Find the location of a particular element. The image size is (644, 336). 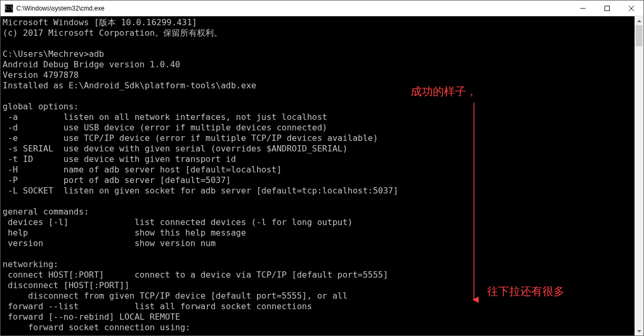

titlebar: C:\ C:\Windows\system32\cmd.exe is located at coordinates (322, 8).